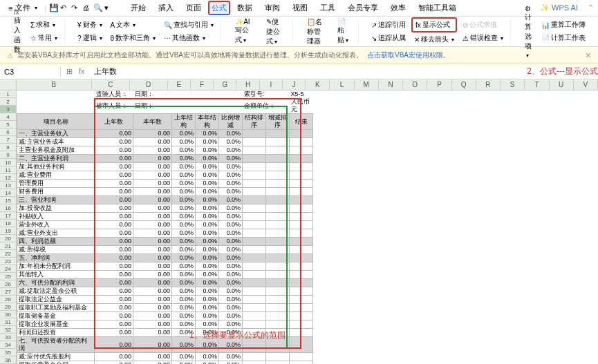 This screenshot has height=364, width=598. Describe the element at coordinates (586, 84) in the screenshot. I see `col-header: V` at that location.